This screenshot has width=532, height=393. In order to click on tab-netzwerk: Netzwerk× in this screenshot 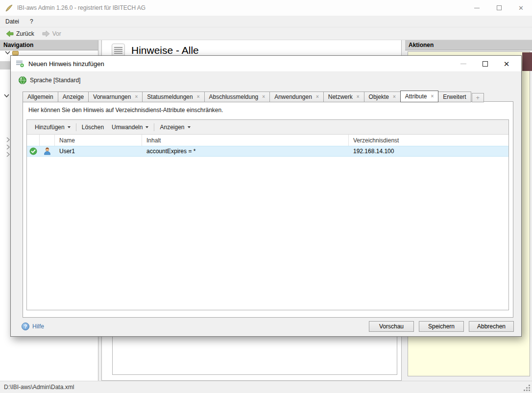, I will do `click(344, 97)`.